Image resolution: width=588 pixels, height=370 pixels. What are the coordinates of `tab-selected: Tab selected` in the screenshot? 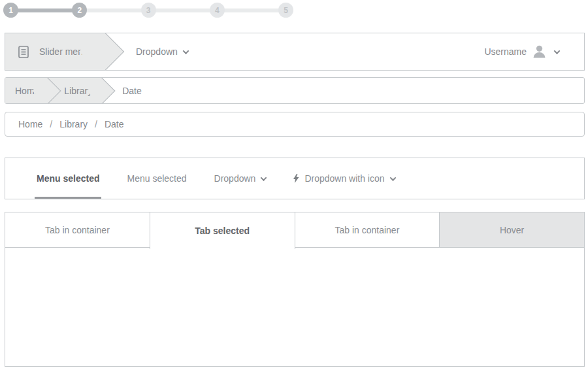 It's located at (222, 230).